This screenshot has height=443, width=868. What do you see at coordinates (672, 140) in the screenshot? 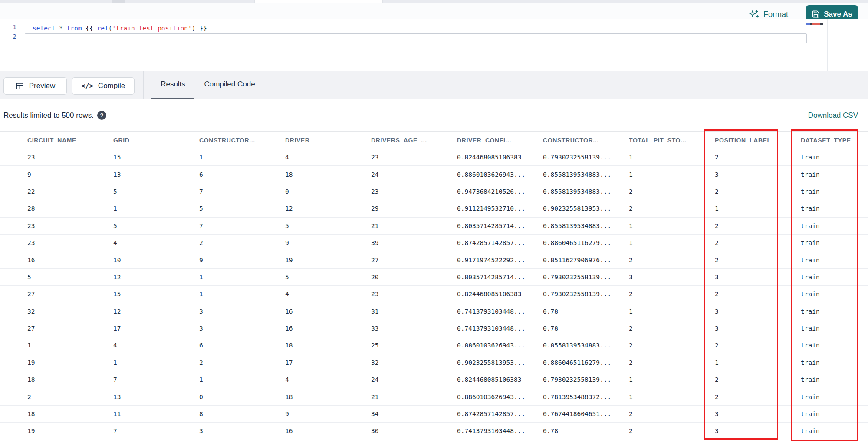
I see `column-header: TOTAL_PIT_STO...` at bounding box center [672, 140].